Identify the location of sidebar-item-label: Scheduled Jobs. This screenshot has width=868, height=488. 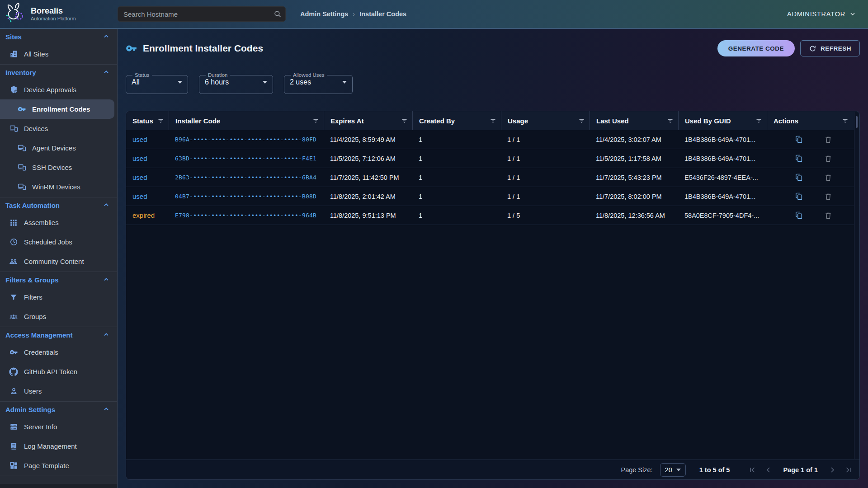
(48, 242).